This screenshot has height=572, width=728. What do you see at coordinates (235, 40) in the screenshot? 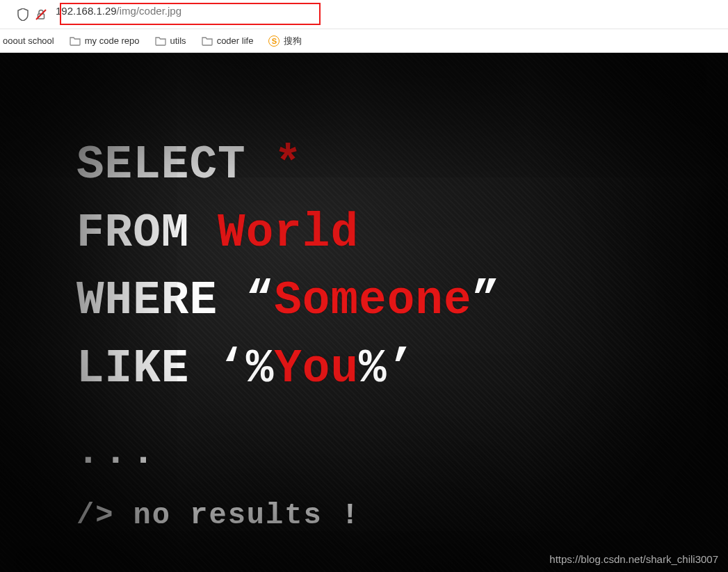
I see `bookmark-label: coder life` at bounding box center [235, 40].